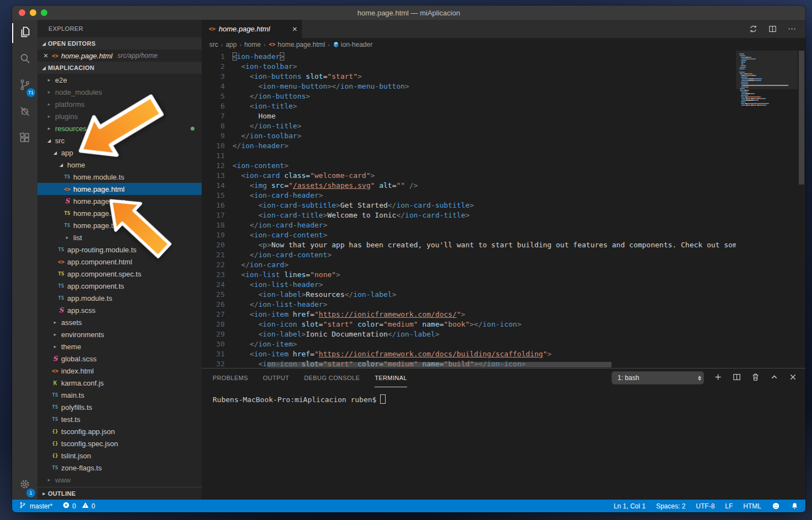  What do you see at coordinates (120, 359) in the screenshot?
I see `tree-item-global-scss: Sglobal.scss` at bounding box center [120, 359].